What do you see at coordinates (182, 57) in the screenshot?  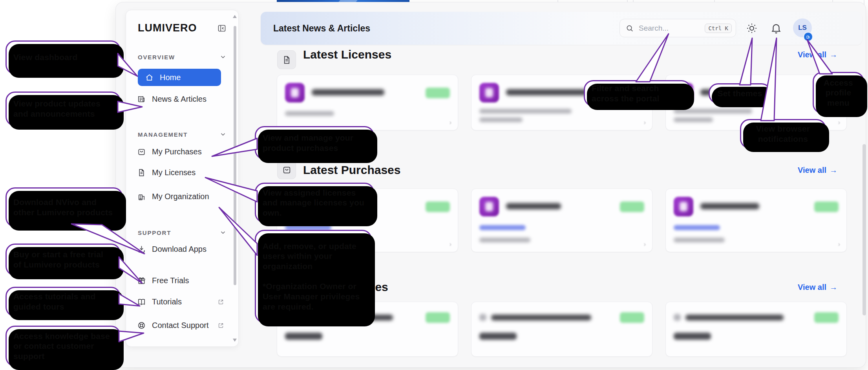 I see `sidebar-section-overview: OVERVIEW` at bounding box center [182, 57].